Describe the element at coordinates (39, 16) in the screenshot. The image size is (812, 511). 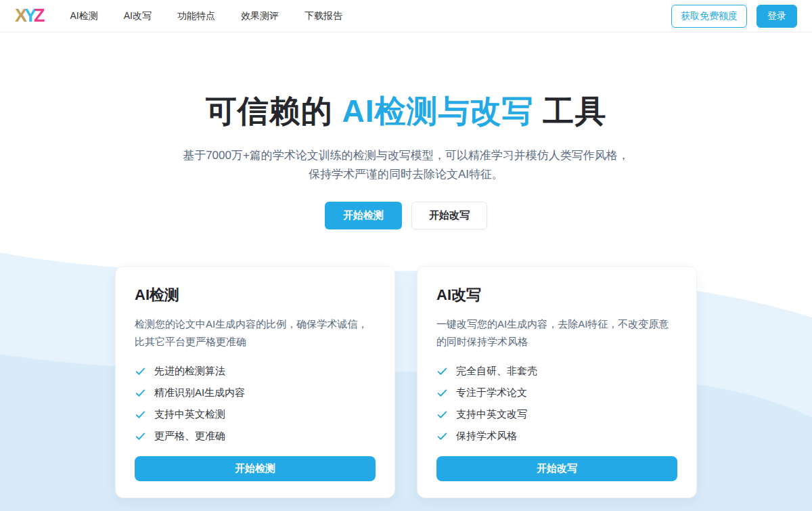
I see `logo-letter-z: Z` at that location.